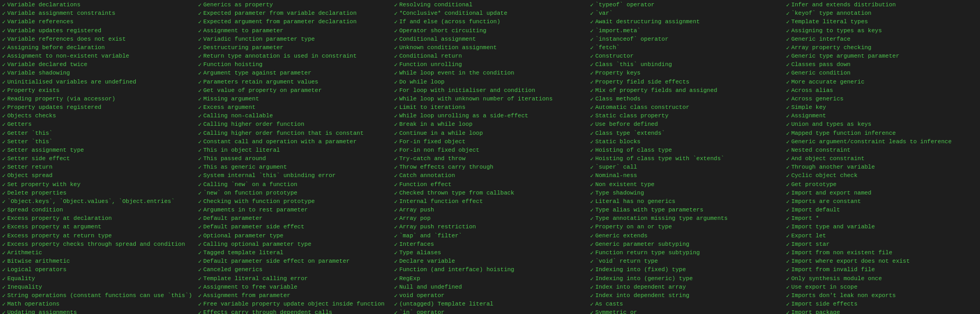 Image resolution: width=980 pixels, height=314 pixels. Describe the element at coordinates (98, 159) in the screenshot. I see `list-item: ✓Setter side effect` at that location.